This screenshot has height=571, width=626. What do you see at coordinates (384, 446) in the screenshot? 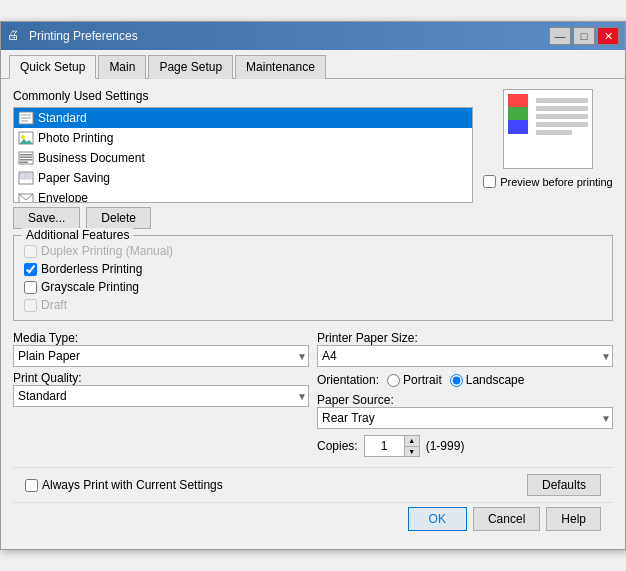
I see `copies-input` at bounding box center [384, 446].